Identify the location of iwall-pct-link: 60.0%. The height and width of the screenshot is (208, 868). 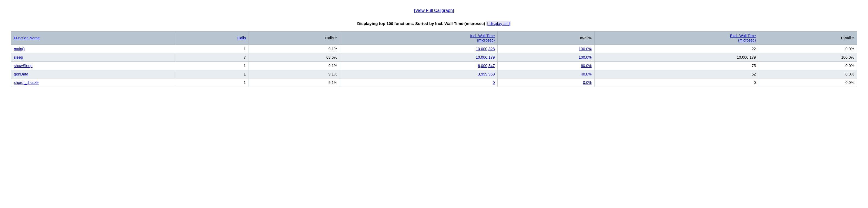
(586, 66).